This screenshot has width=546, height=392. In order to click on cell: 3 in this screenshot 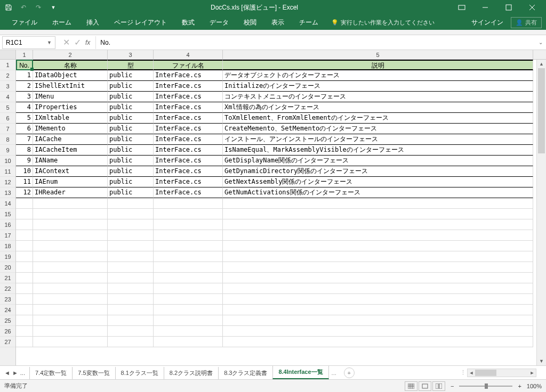, I will do `click(25, 97)`.